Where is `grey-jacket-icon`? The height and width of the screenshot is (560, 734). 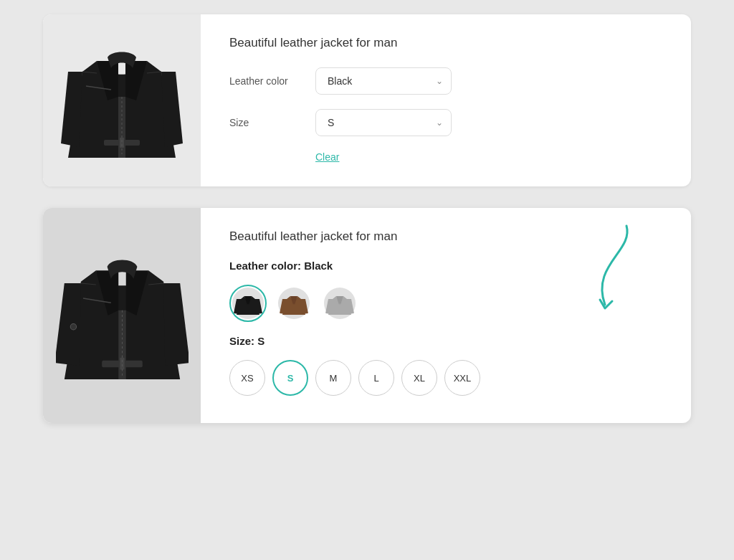 grey-jacket-icon is located at coordinates (340, 303).